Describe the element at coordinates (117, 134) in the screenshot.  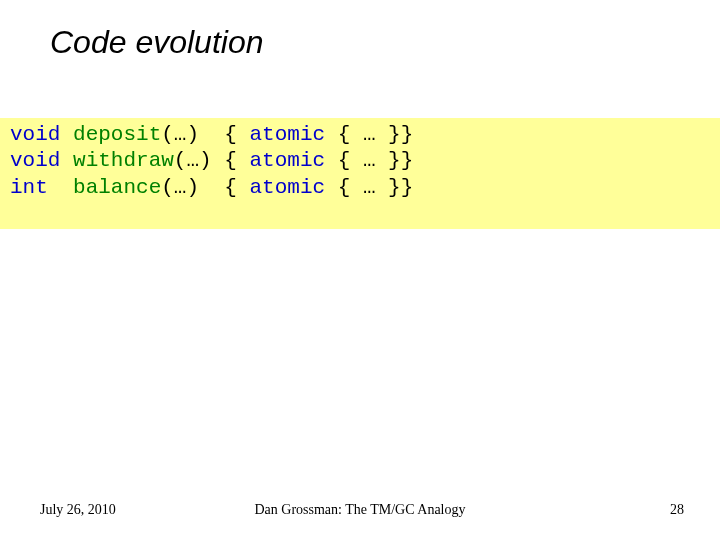
I see `fn-deposit: deposit` at that location.